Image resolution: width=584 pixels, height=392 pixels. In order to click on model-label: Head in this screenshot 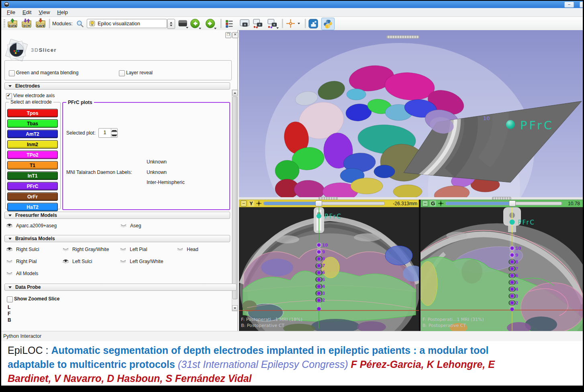, I will do `click(193, 249)`.